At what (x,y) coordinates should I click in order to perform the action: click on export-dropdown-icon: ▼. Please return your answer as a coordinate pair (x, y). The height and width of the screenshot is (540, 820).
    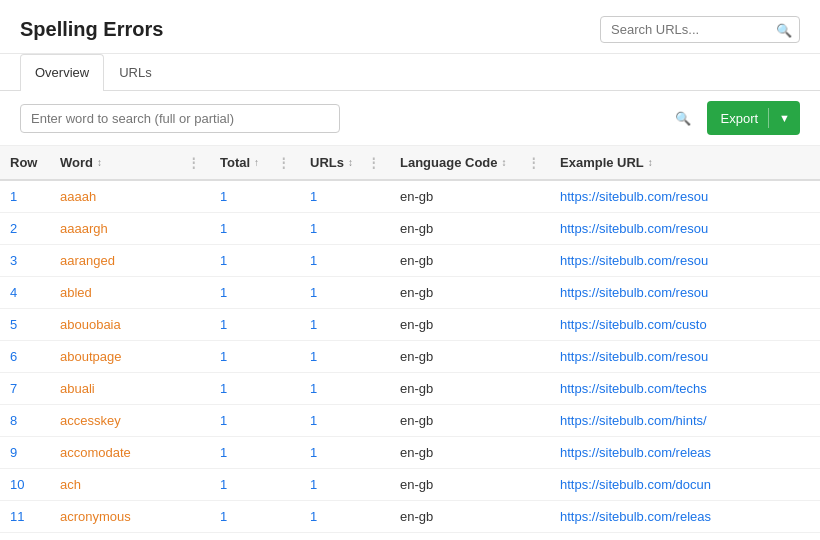
    Looking at the image, I should click on (784, 118).